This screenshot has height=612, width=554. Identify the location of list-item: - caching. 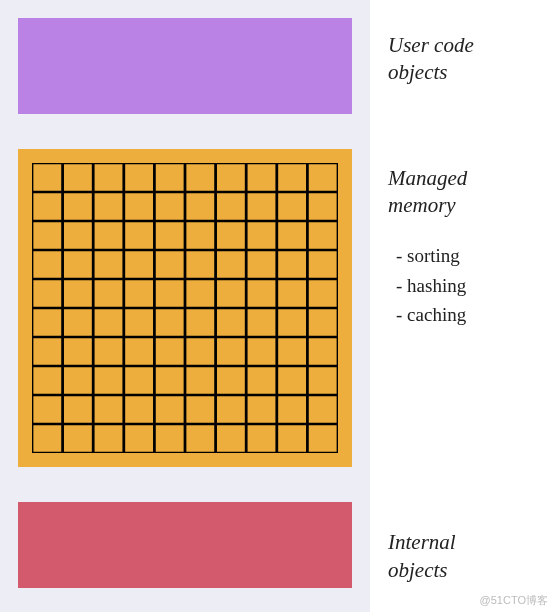
(471, 314).